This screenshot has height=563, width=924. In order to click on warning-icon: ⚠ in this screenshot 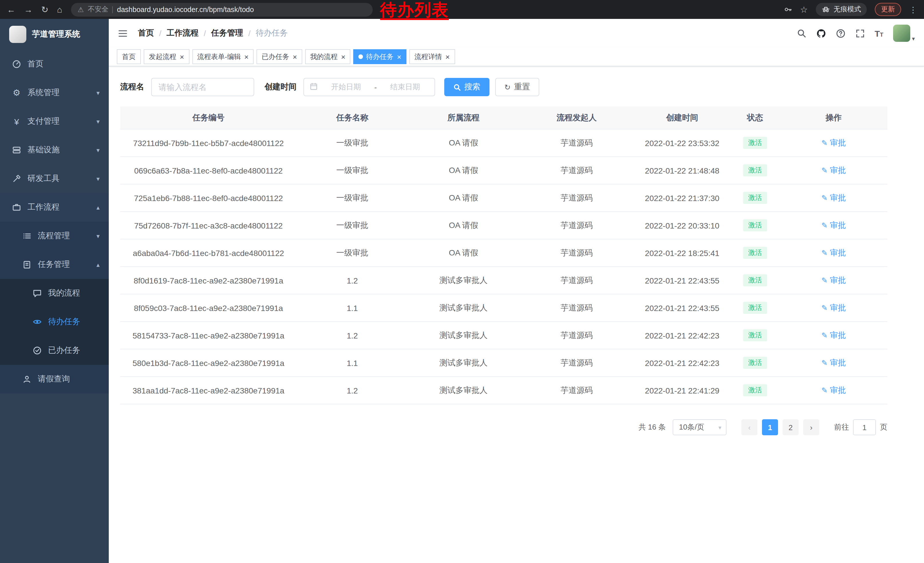, I will do `click(81, 10)`.